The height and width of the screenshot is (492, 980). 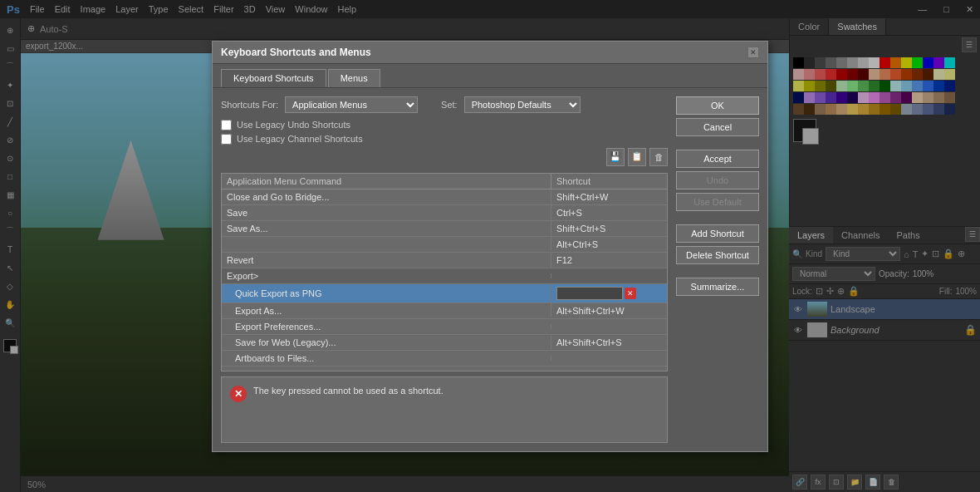 What do you see at coordinates (226, 125) in the screenshot?
I see `legacy-undo-checkbox` at bounding box center [226, 125].